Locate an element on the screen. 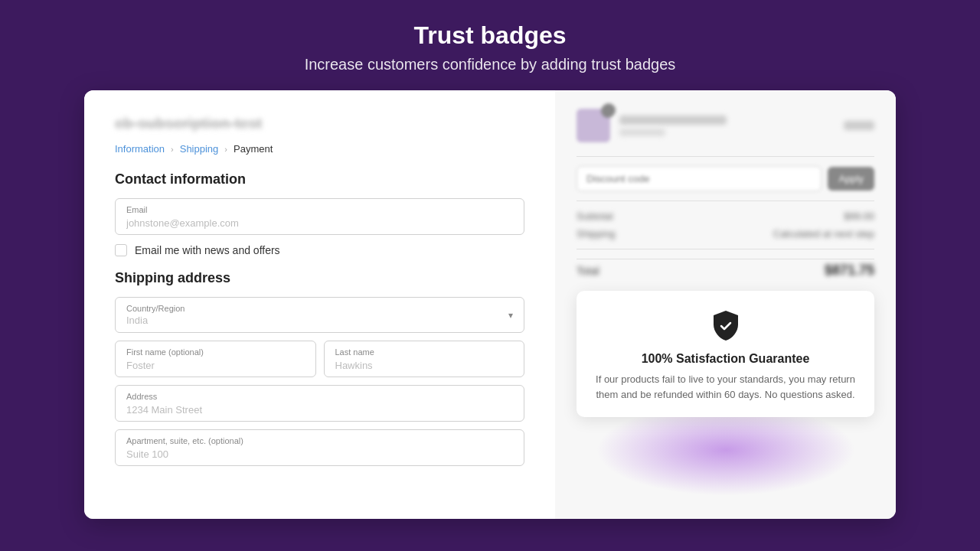  country-label: Country/Region is located at coordinates (320, 305).